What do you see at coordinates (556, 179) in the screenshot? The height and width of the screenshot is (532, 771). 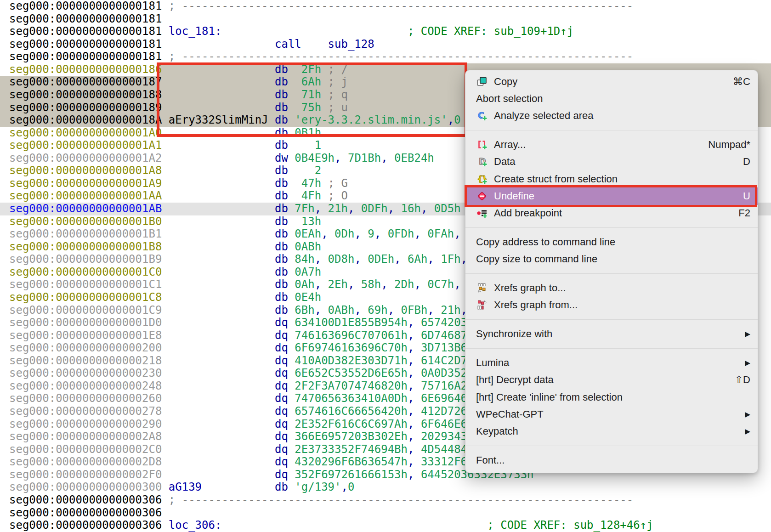 I see `menu-item-label: Create struct from selection` at bounding box center [556, 179].